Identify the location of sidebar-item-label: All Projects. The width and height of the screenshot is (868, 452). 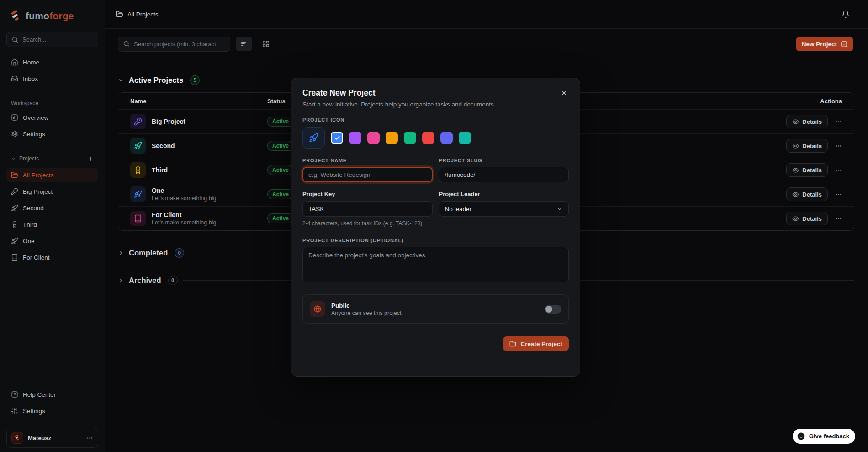
(38, 175).